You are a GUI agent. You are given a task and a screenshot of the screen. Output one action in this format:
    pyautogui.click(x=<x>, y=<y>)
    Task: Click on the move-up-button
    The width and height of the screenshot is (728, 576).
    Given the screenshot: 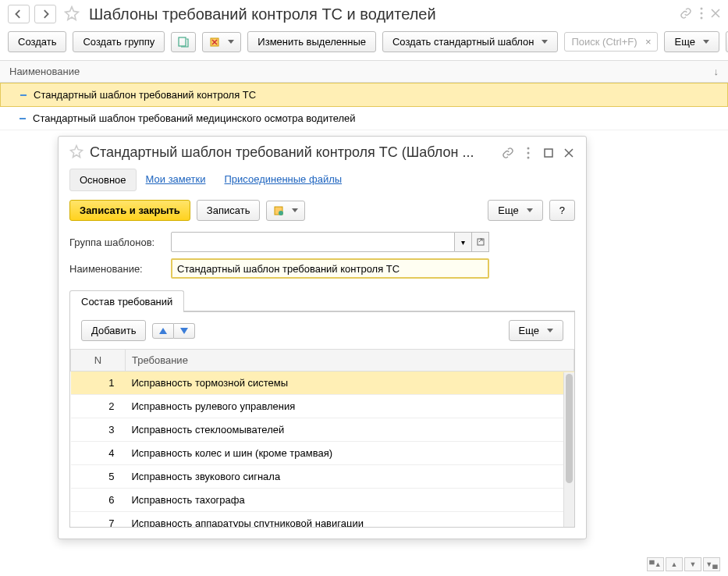 What is the action you would take?
    pyautogui.click(x=163, y=331)
    